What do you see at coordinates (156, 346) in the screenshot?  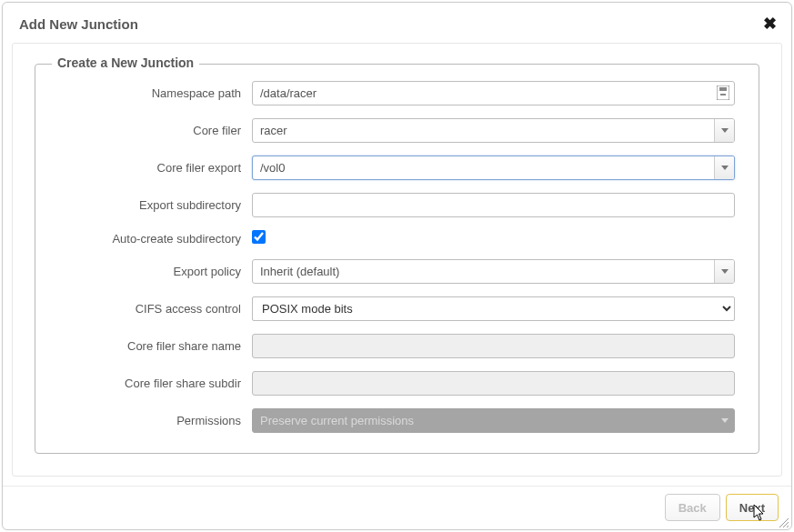 I see `label-core-filer-share-name: Core filer share name` at bounding box center [156, 346].